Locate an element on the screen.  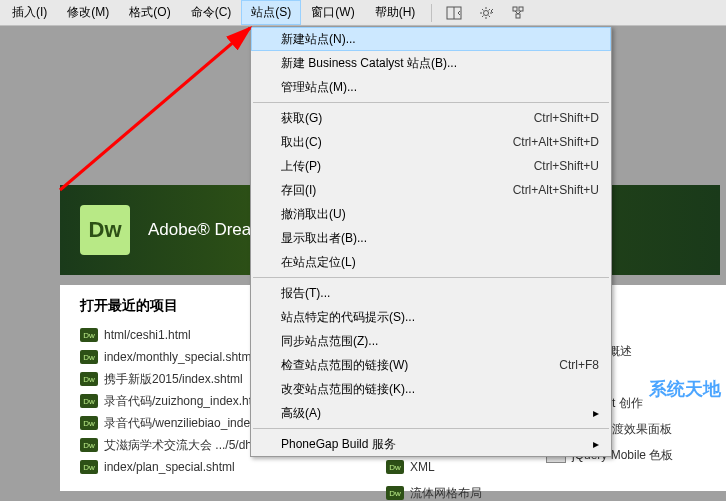
dropdown-item-label: 上传(P) is located at coordinates (408, 166).